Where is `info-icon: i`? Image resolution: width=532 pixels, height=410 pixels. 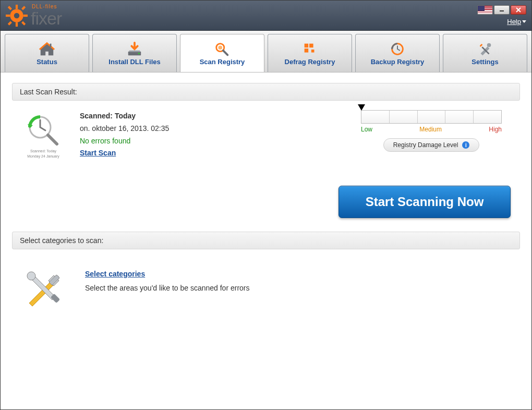 info-icon: i is located at coordinates (466, 145).